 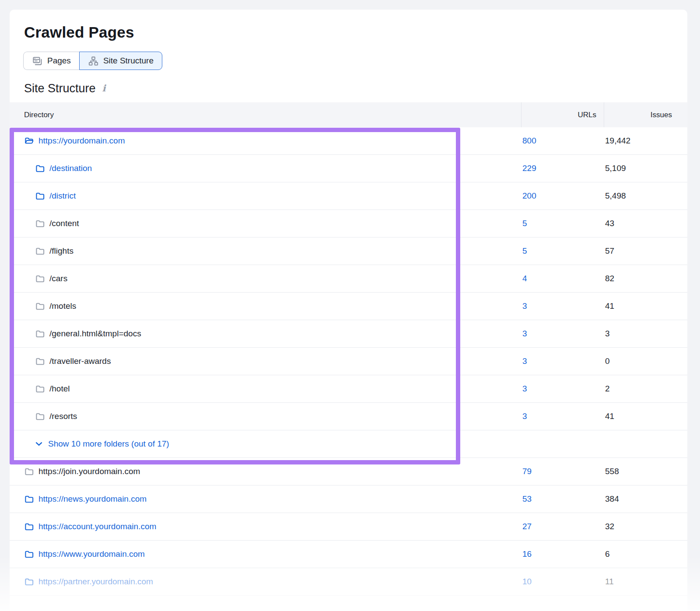 I want to click on urls-count-link: 200, so click(x=529, y=196).